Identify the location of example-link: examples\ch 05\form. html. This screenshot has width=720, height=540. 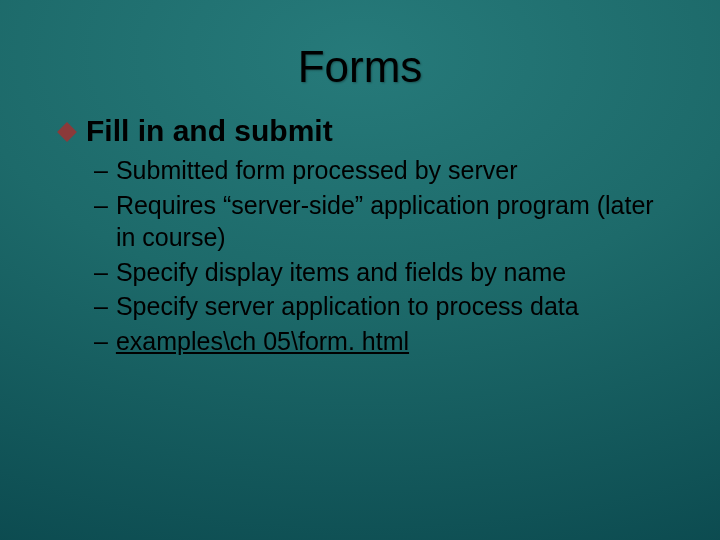
(262, 342).